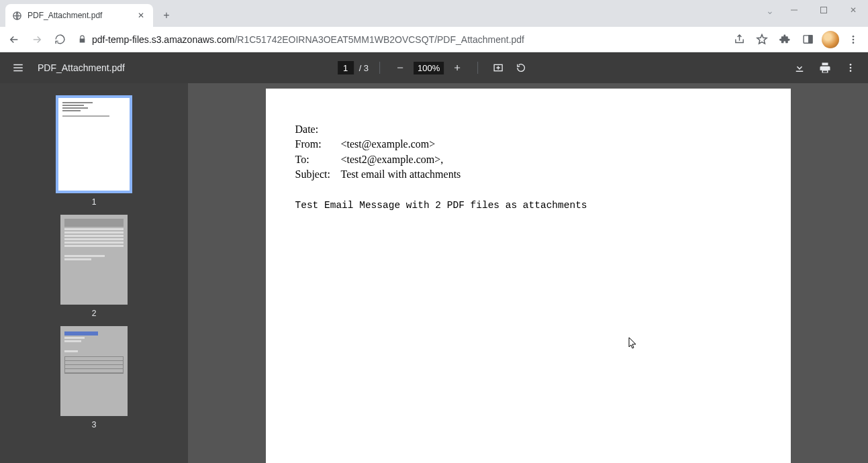  What do you see at coordinates (785, 40) in the screenshot?
I see `extensions-icon` at bounding box center [785, 40].